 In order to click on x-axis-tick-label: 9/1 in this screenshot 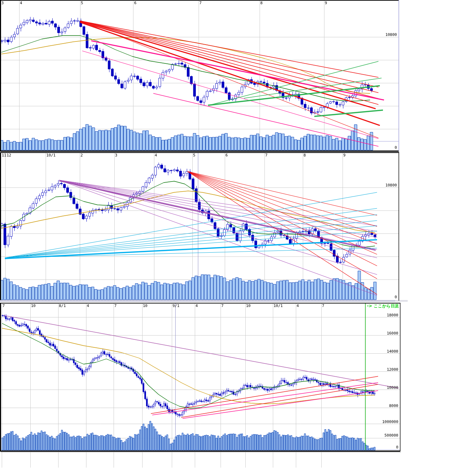, I will do `click(176, 306)`.